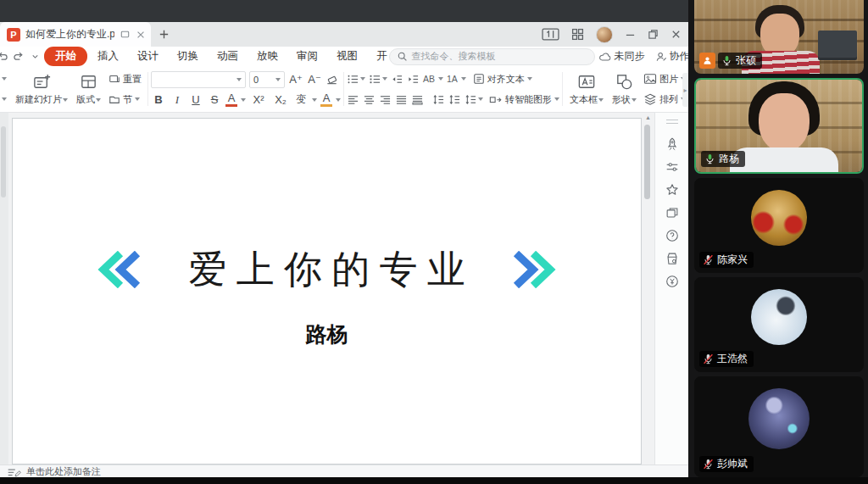  Describe the element at coordinates (188, 56) in the screenshot. I see `tab-transition: 切换` at that location.